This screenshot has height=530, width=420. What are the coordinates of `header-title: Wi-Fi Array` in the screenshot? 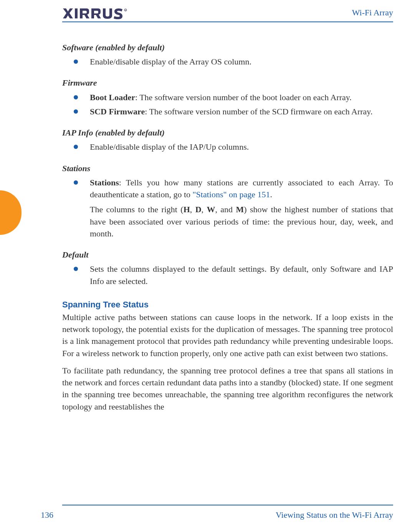 It's located at (372, 13).